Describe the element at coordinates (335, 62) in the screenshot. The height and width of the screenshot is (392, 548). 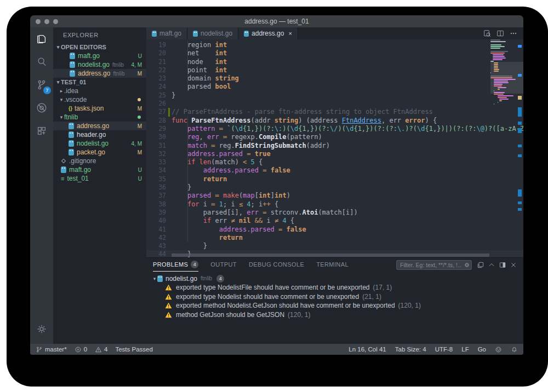
I see `code-line: 21 node int` at that location.